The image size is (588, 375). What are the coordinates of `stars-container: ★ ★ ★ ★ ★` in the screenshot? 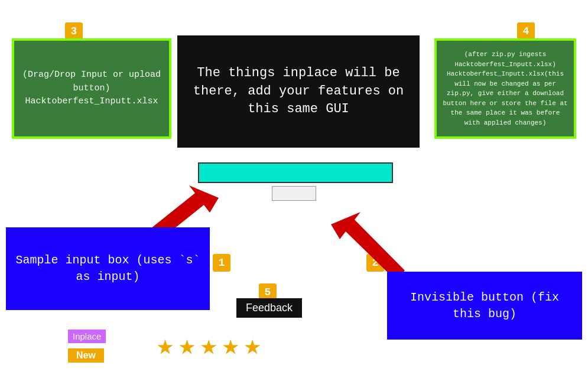 It's located at (209, 345).